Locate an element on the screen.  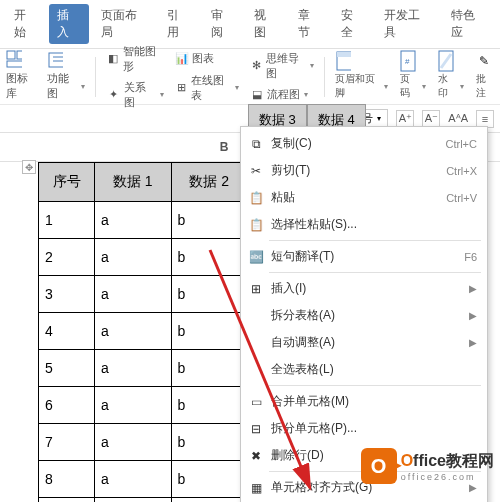
tab-review: 审阅 is located at coordinates (222, 24).